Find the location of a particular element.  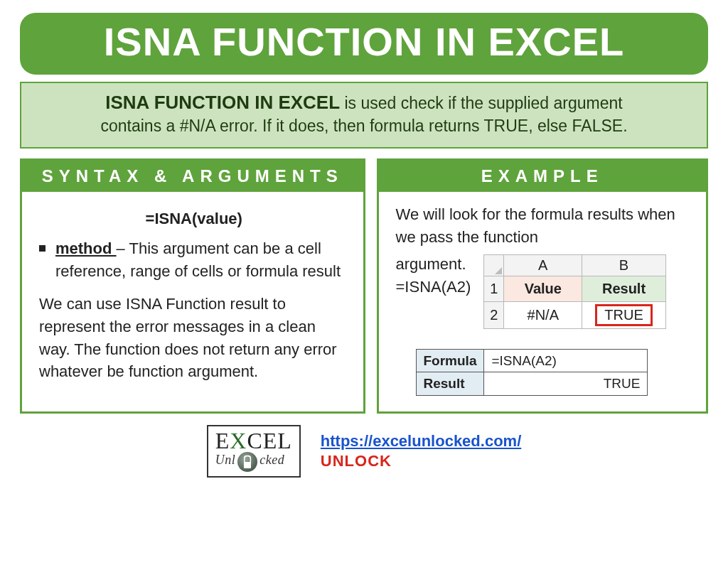

row-header-1: 1 is located at coordinates (494, 289).